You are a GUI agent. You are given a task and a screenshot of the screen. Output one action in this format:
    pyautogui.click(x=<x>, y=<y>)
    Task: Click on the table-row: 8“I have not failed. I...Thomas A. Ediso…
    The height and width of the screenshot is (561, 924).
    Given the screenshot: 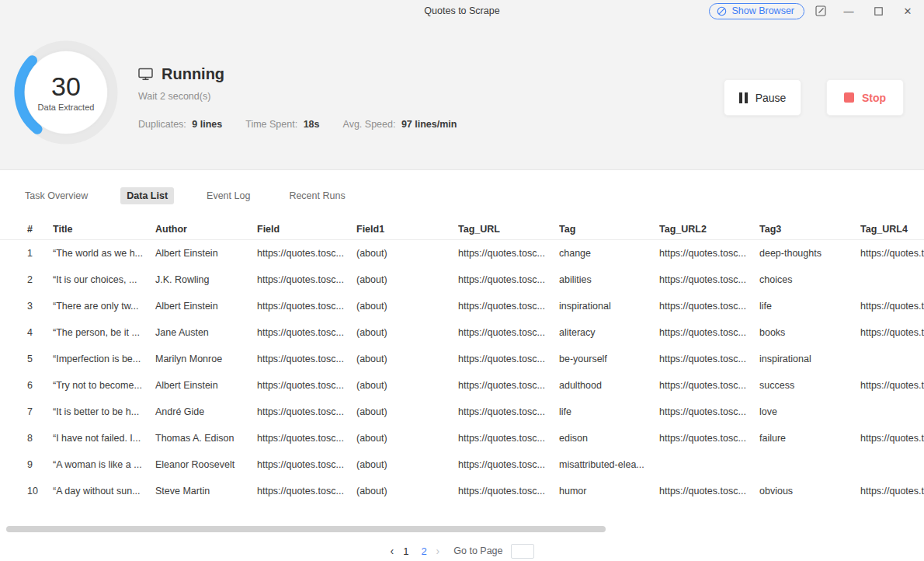 What is the action you would take?
    pyautogui.click(x=462, y=438)
    